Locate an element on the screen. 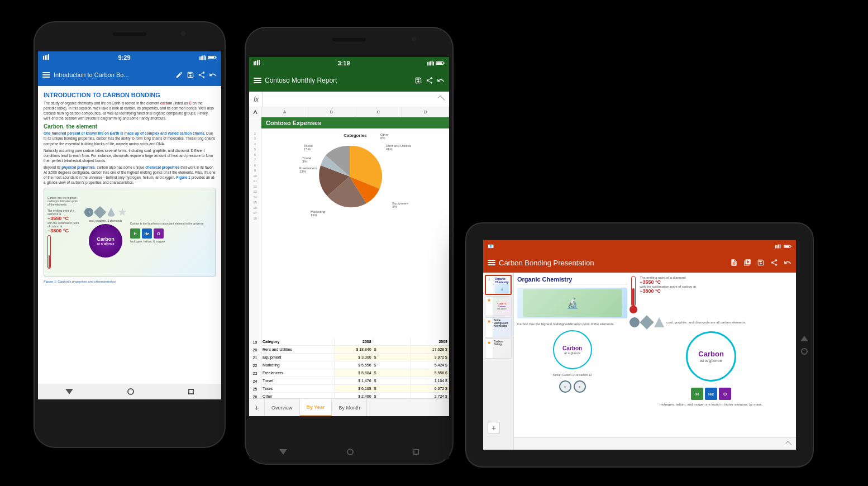 The width and height of the screenshot is (868, 486). back-icon is located at coordinates (69, 392).